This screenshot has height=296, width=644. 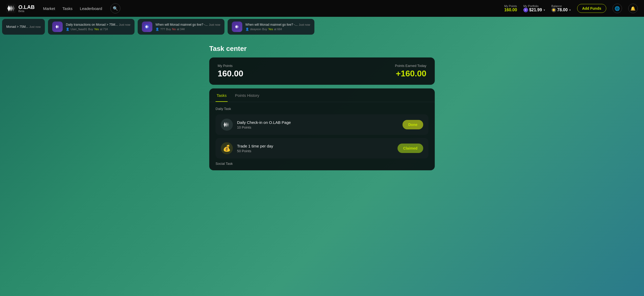 I want to click on bell-icon: 🔔, so click(x=633, y=8).